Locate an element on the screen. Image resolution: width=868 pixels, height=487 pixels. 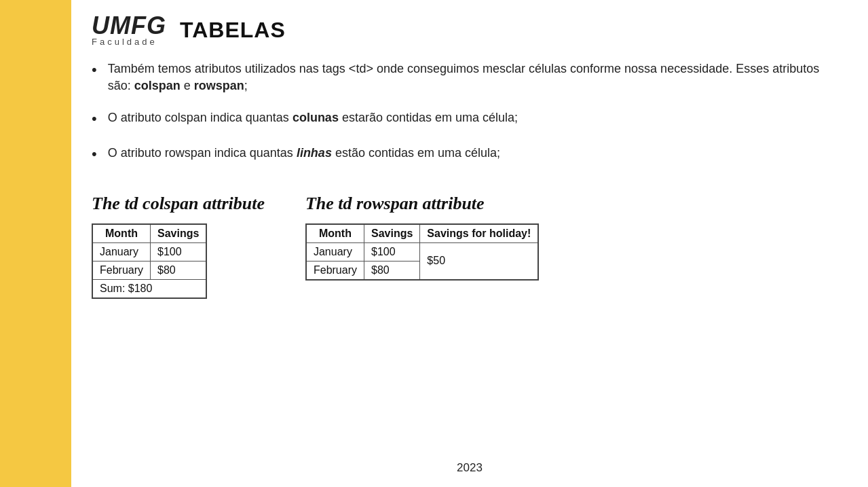
table-cell-sum: Sum: $180 is located at coordinates (149, 289).